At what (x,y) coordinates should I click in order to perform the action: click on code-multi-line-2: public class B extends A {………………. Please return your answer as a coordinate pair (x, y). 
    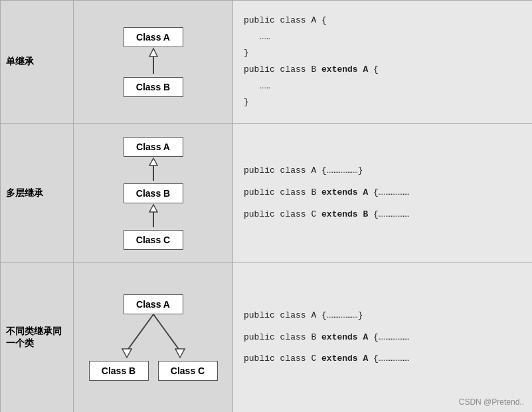
    Looking at the image, I should click on (383, 193).